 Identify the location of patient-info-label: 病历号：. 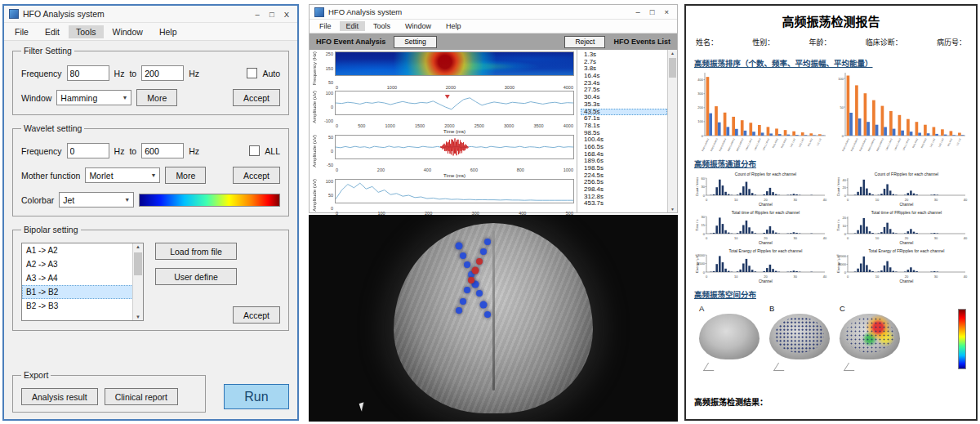
(951, 42).